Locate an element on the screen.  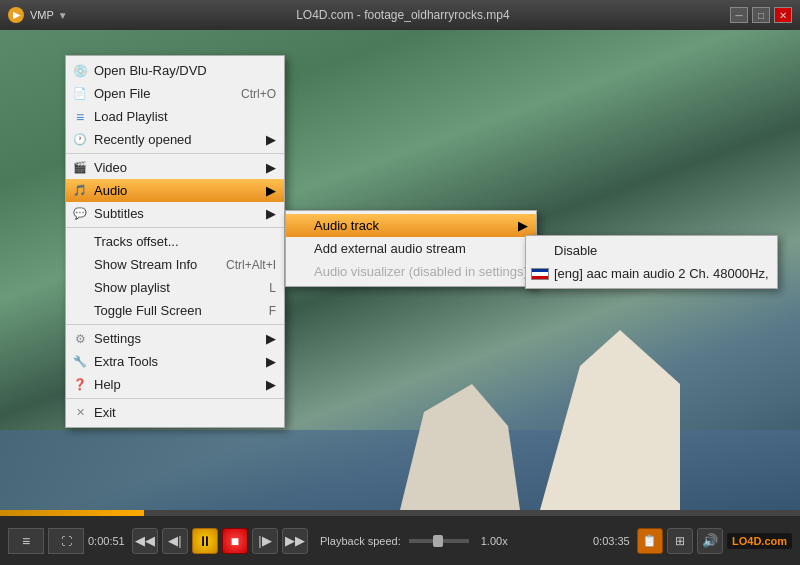
logo-badge: LO4D.com is located at coordinates (760, 541).